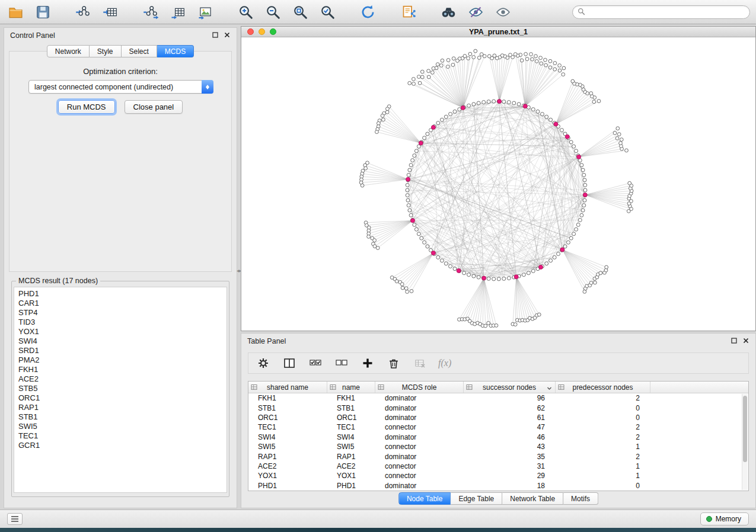 Image resolution: width=756 pixels, height=532 pixels. I want to click on toolbar-icons, so click(259, 12).